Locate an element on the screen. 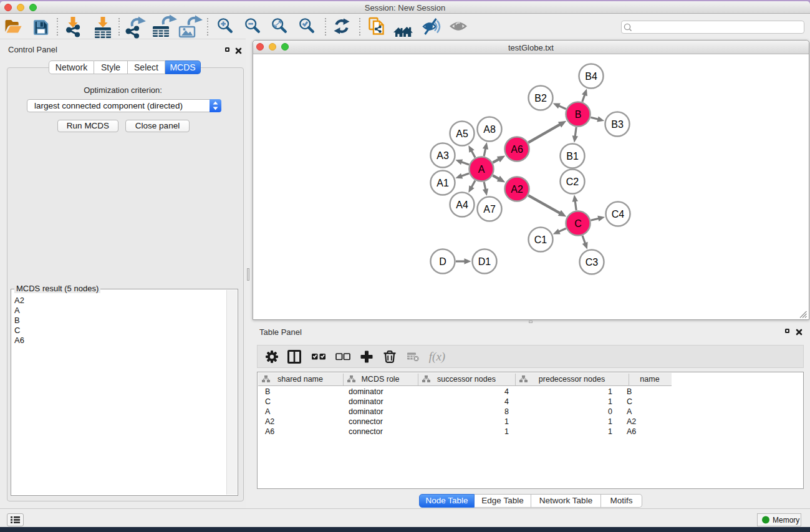 The image size is (810, 532). svg-text: C2 is located at coordinates (572, 182).